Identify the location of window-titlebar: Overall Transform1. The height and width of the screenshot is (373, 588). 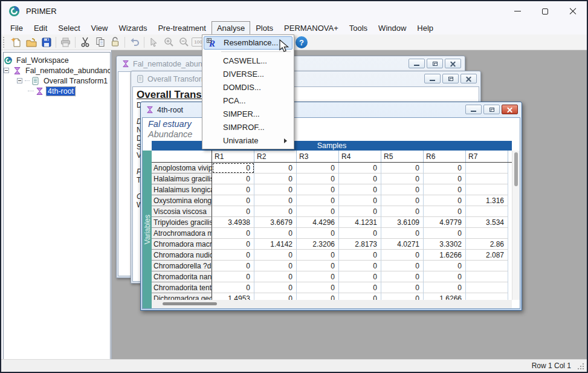
(306, 79).